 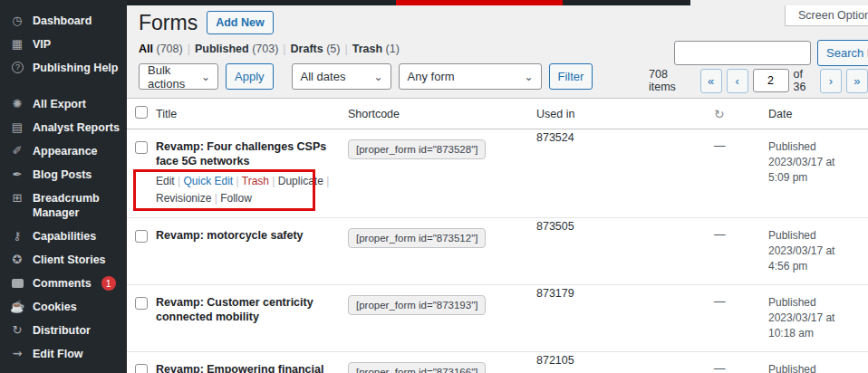 I want to click on form-filter-select: Any form ⌄, so click(x=470, y=76).